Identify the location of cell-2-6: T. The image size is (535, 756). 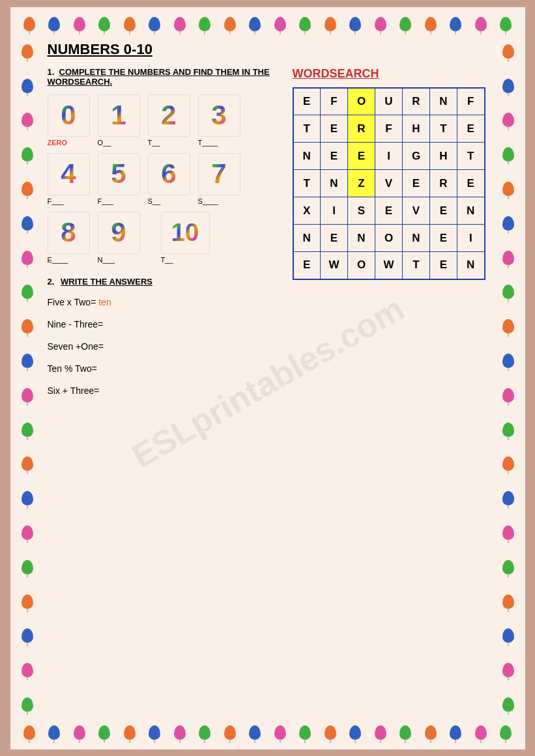
(471, 156).